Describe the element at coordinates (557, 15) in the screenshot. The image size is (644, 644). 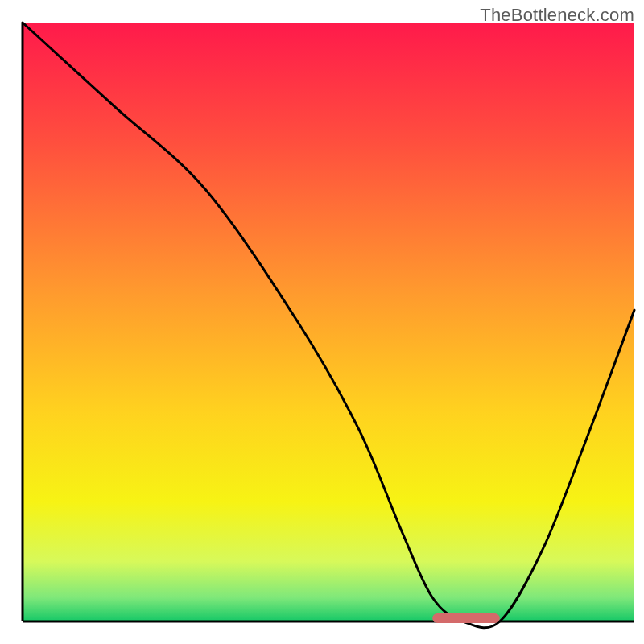
I see `watermark-text: TheBottleneck.com` at that location.